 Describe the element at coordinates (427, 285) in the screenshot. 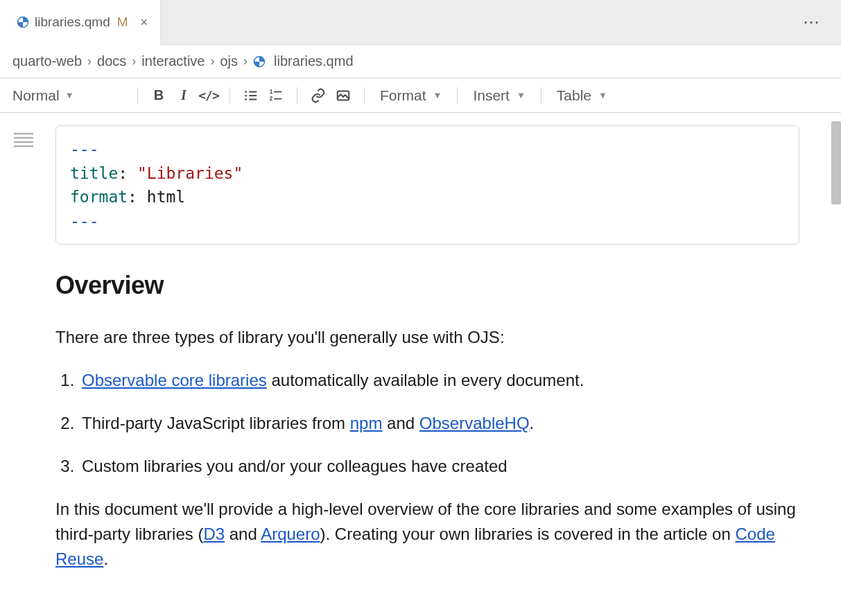

I see `heading-overview: Overview` at that location.